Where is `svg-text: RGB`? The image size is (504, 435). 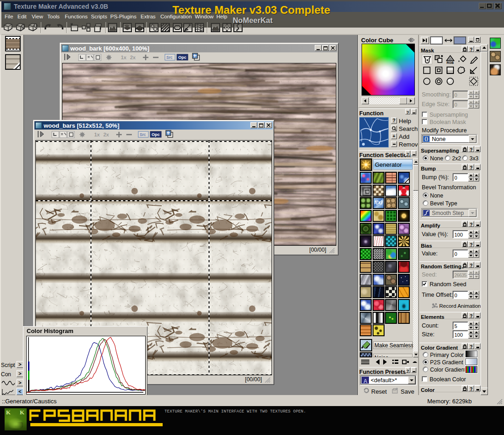 svg-text: RGB is located at coordinates (450, 62).